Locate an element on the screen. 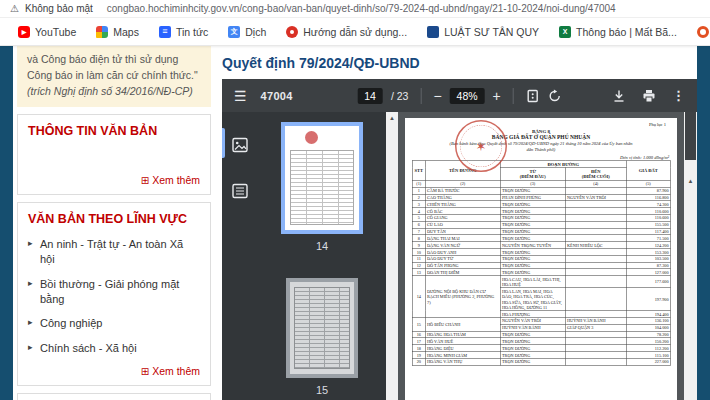 The width and height of the screenshot is (710, 400). print-icon is located at coordinates (649, 96).